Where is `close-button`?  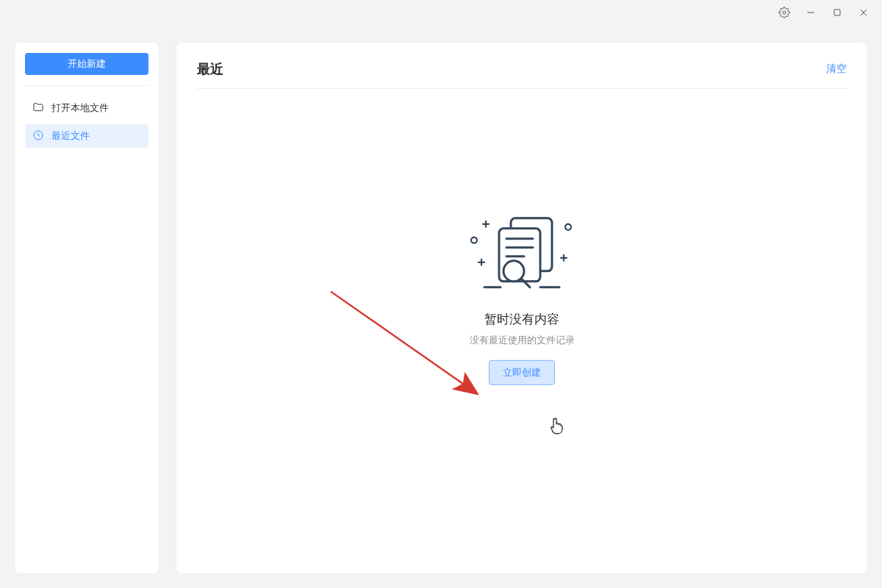
close-button is located at coordinates (864, 14).